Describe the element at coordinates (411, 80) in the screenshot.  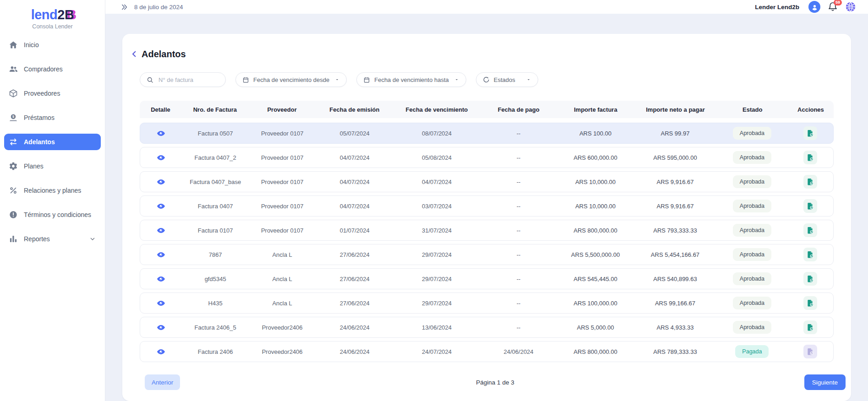
I see `date-to-label: Fecha de vencimiento hasta` at that location.